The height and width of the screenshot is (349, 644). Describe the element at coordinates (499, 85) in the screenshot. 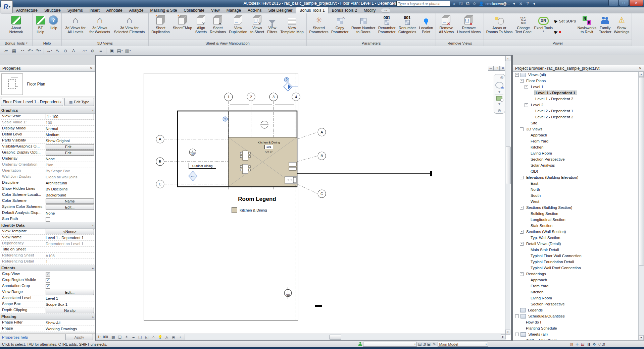

I see `steering-wheel-icon: 2D` at that location.